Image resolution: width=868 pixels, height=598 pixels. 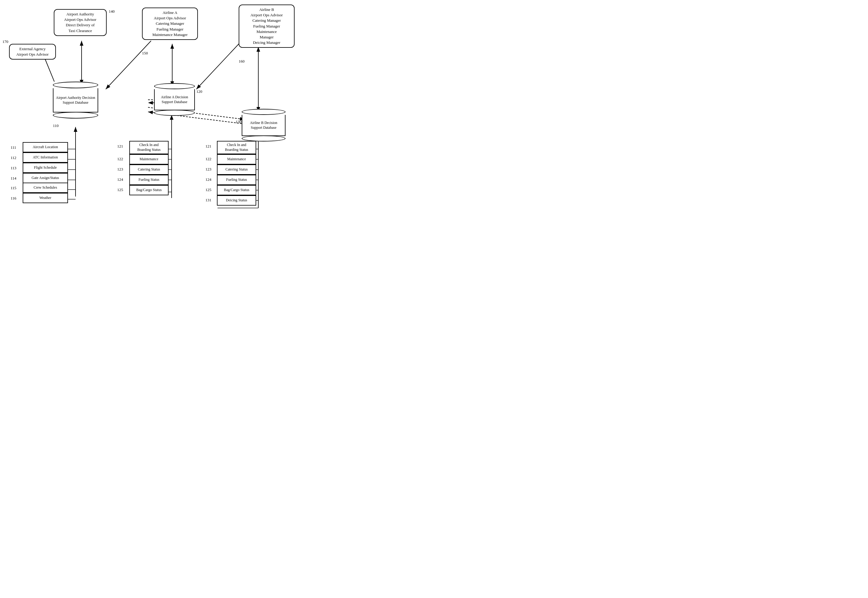 What do you see at coordinates (149, 190) in the screenshot?
I see `bagcargo-center-box: Bag/Cargo Status` at bounding box center [149, 190].